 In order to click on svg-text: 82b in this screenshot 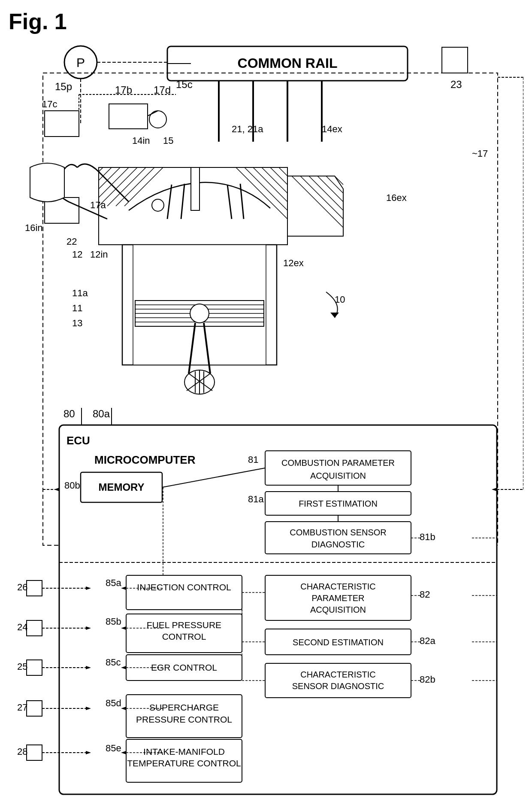, I will do `click(427, 679)`.